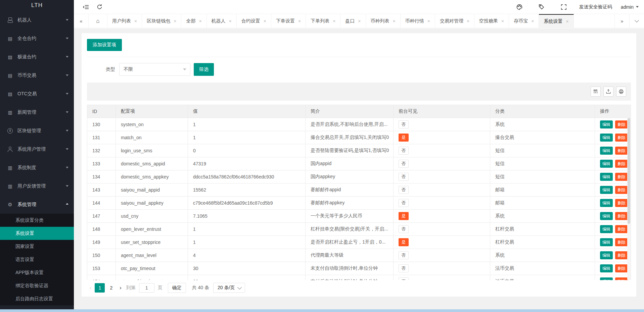 The width and height of the screenshot is (644, 312). Describe the element at coordinates (99, 7) in the screenshot. I see `refresh-button` at that location.